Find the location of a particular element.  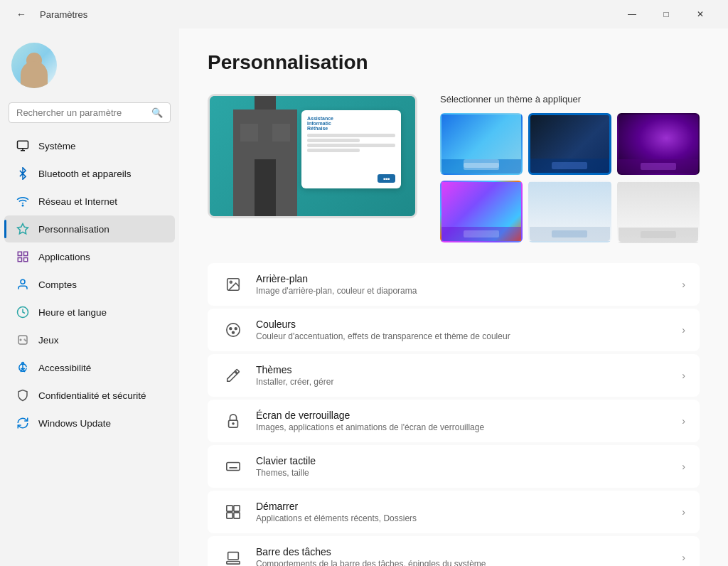

settings-item-title: Clavier tactile is located at coordinates (464, 461).